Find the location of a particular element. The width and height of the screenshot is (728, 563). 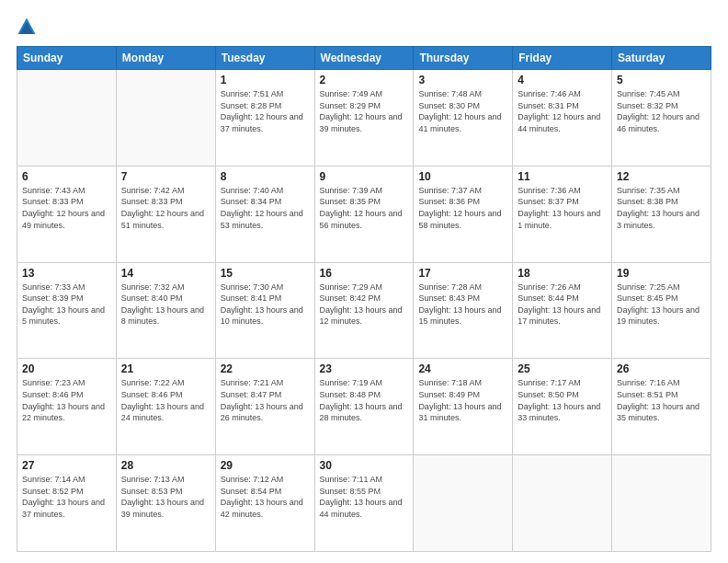

day-number: 4 is located at coordinates (563, 80).